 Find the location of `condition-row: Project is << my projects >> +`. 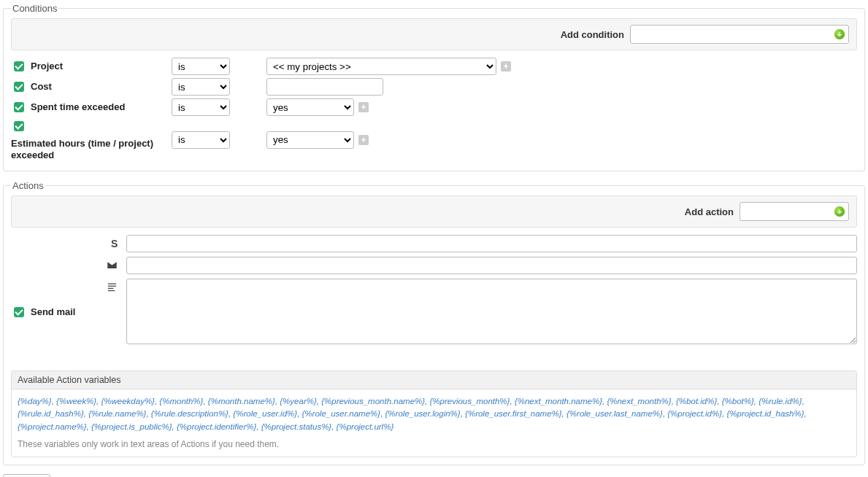

condition-row: Project is << my projects >> + is located at coordinates (434, 66).